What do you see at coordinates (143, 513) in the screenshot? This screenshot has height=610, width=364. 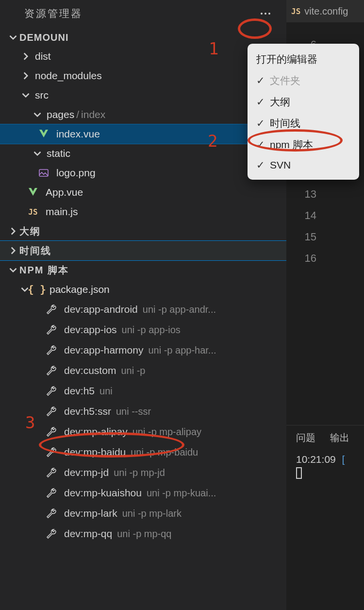 I see `script-row: dev:mp-larkuni -p mp-lark` at bounding box center [143, 513].